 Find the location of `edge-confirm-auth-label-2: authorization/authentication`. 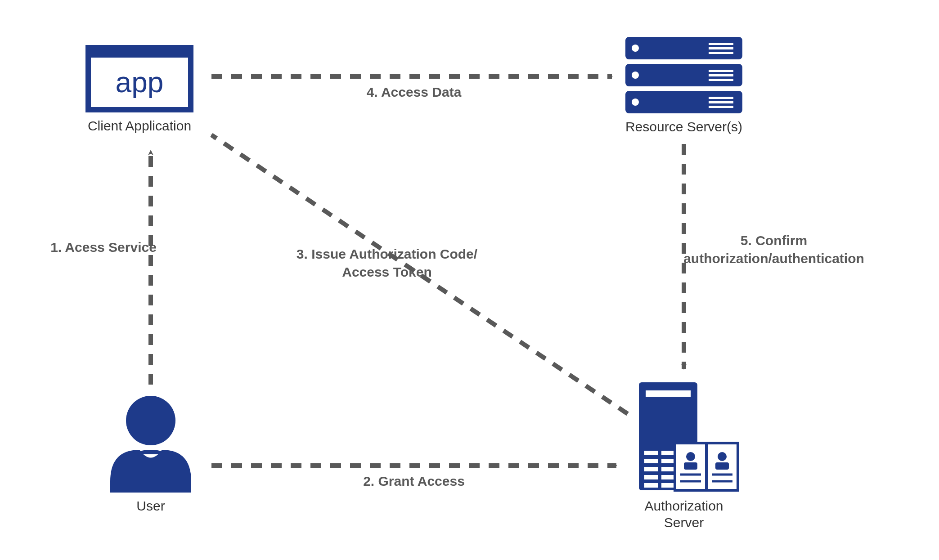

edge-confirm-auth-label-2: authorization/authentication is located at coordinates (774, 258).